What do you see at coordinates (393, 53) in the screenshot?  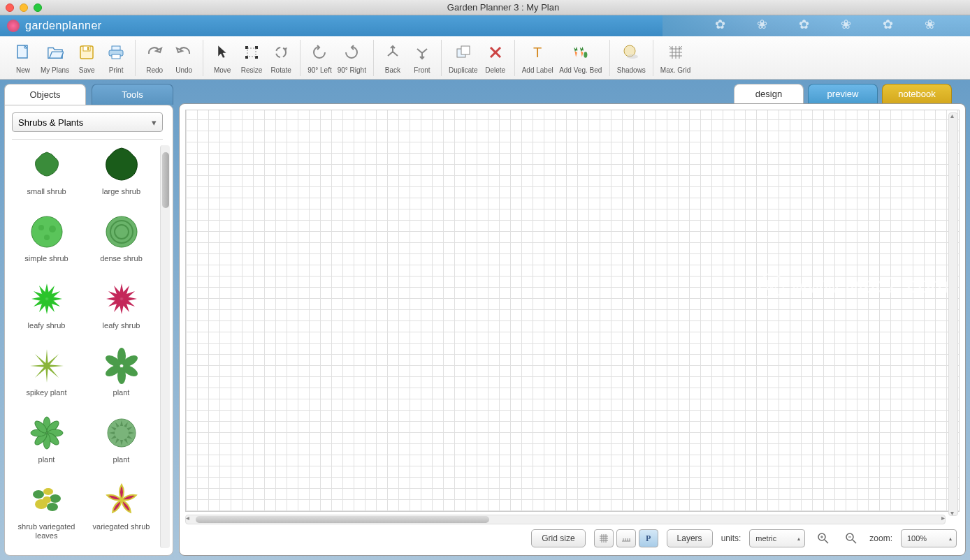 I see `send-back-icon` at bounding box center [393, 53].